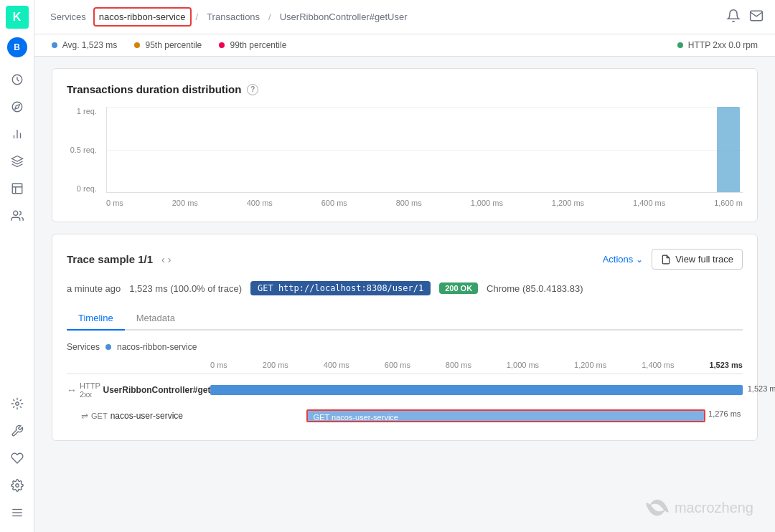 This screenshot has height=532, width=775. Describe the element at coordinates (756, 17) in the screenshot. I see `mail-icon` at that location.